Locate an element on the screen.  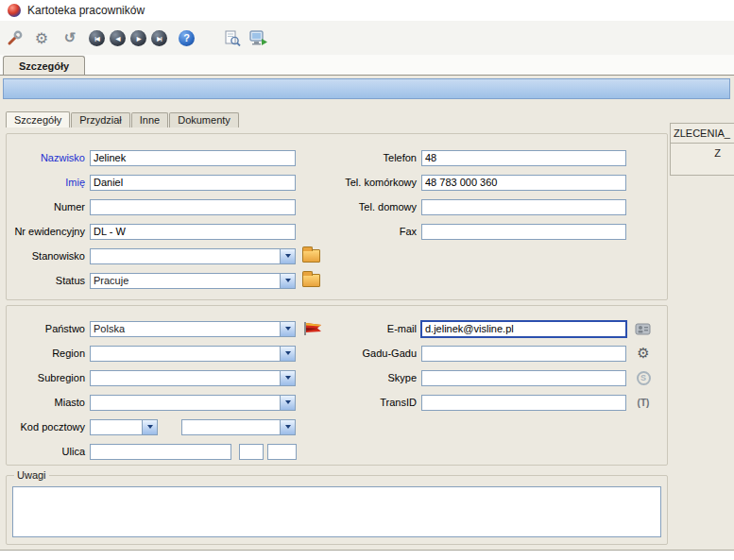
skype-icon: S is located at coordinates (643, 378).